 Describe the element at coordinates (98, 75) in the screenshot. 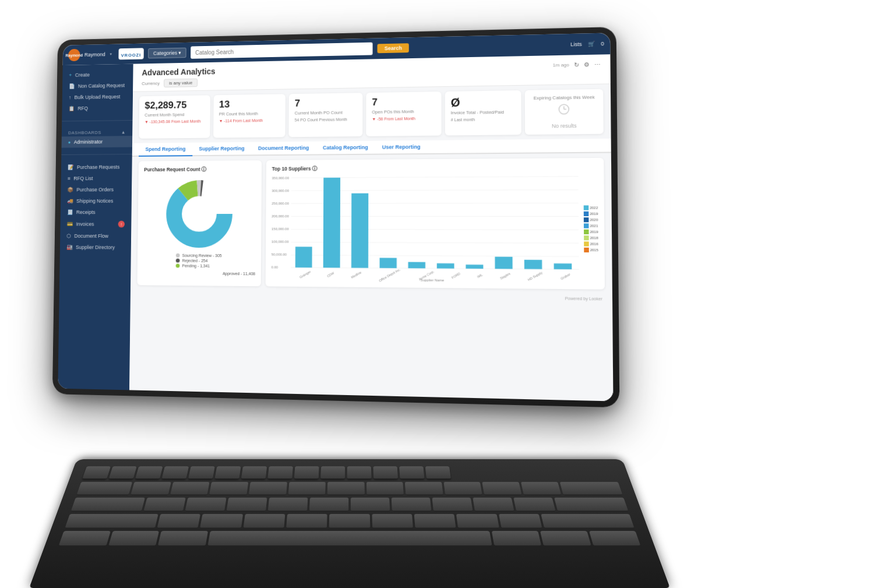

I see `create-menu-item: + Create` at that location.